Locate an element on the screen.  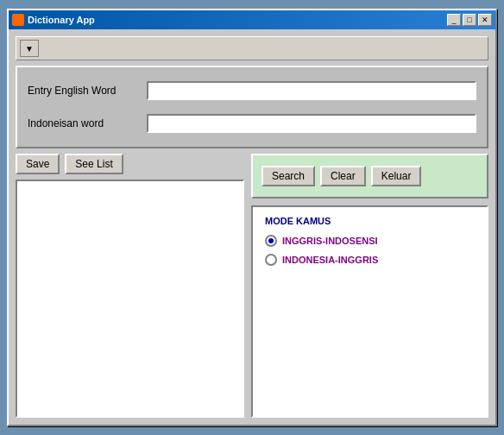
mode-option1-label: INGGRIS-INDOSENSI is located at coordinates (330, 241).